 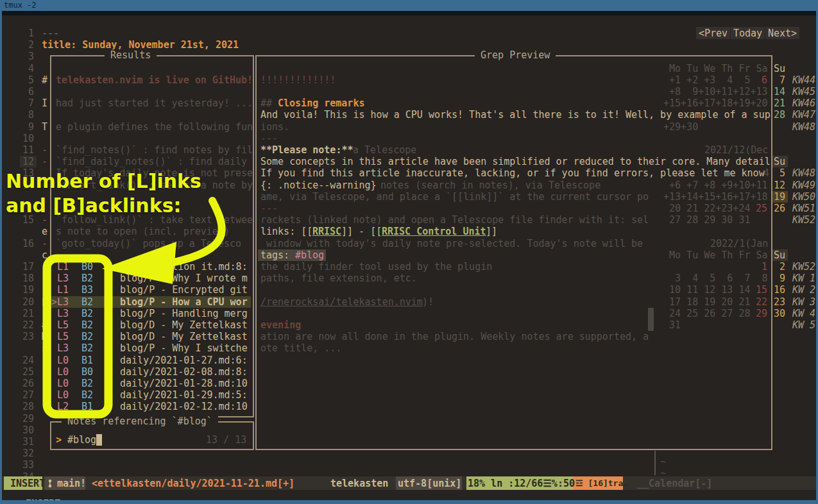 What do you see at coordinates (26, 372) in the screenshot?
I see `gutter-line-number: 25` at bounding box center [26, 372].